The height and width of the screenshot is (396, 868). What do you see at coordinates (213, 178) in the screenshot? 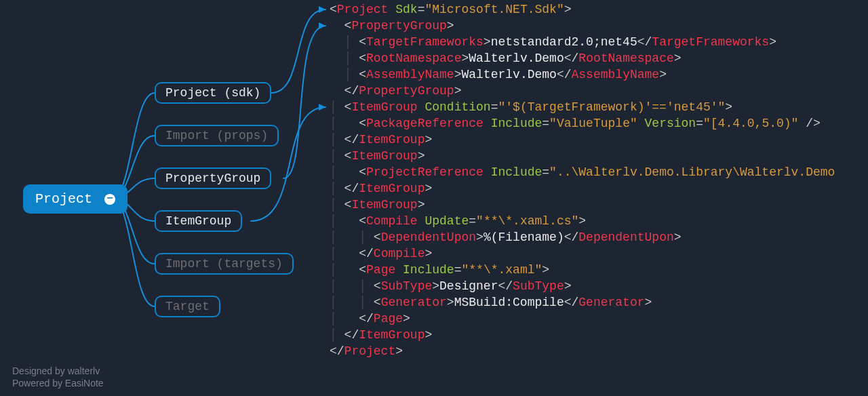
I see `mindmap-child-propertygroup: PropertyGroup` at bounding box center [213, 178].